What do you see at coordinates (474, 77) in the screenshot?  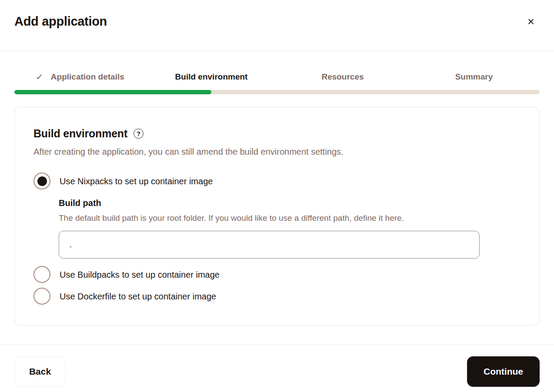 I see `step-summary: Summary` at bounding box center [474, 77].